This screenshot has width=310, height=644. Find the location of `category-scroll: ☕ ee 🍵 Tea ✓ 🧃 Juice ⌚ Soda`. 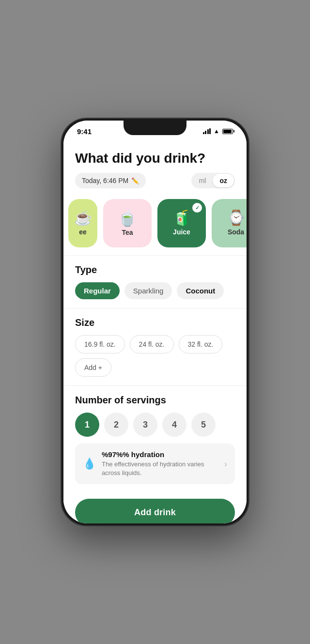

category-scroll: ☕ ee 🍵 Tea ✓ 🧃 Juice ⌚ Soda is located at coordinates (155, 225).